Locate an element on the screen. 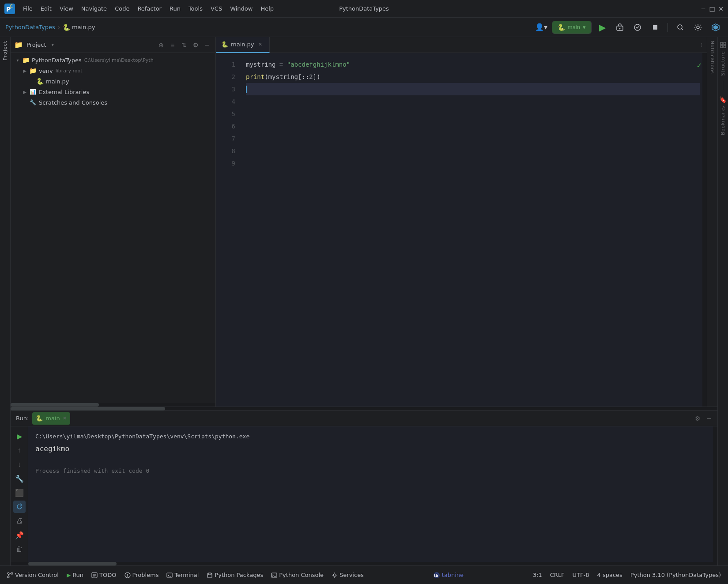 Image resolution: width=728 pixels, height=584 pixels. breadcrumb-project: PythonDataTypes is located at coordinates (30, 27).